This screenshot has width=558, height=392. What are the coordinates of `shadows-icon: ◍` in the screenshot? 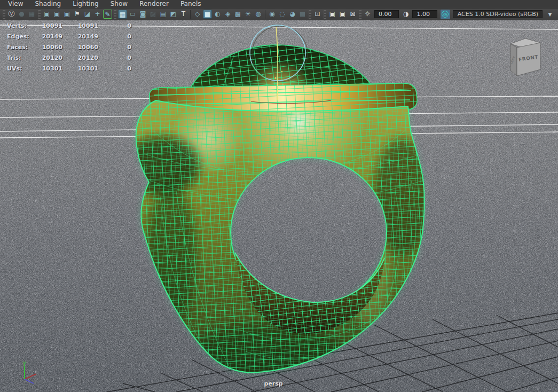 It's located at (258, 14).